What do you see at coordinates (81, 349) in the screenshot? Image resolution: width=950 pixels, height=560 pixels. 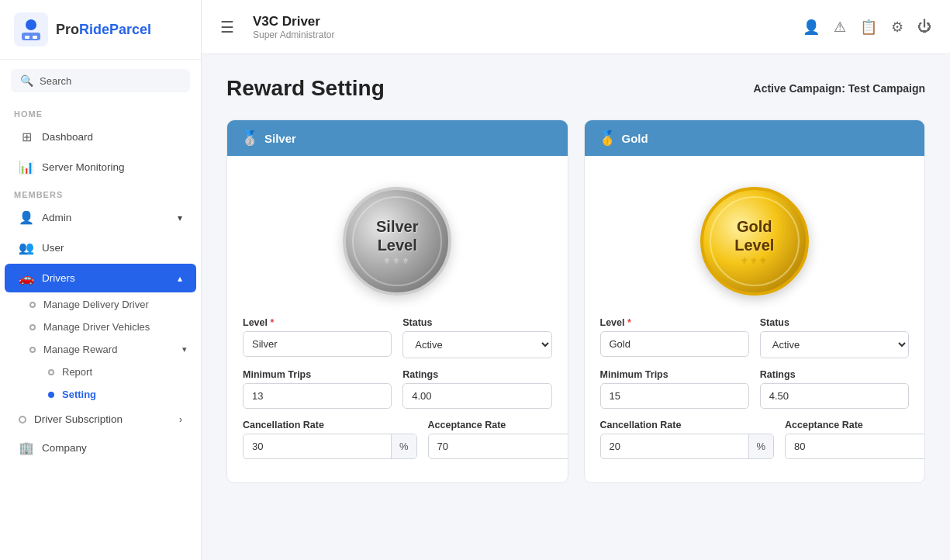 I see `sidebar-item-label: Manage Reward` at bounding box center [81, 349].